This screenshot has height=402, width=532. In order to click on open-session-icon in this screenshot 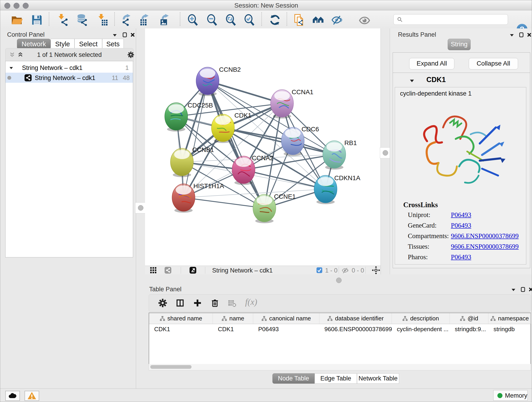, I will do `click(17, 20)`.